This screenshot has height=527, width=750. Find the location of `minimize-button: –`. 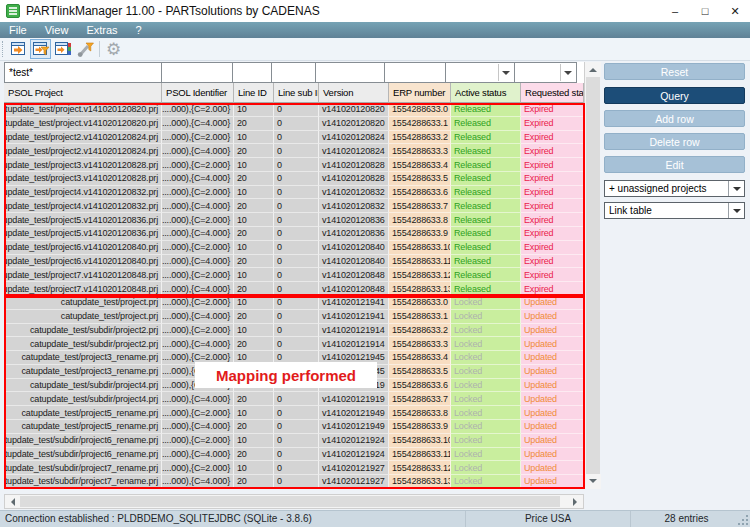

minimize-button: – is located at coordinates (675, 11).